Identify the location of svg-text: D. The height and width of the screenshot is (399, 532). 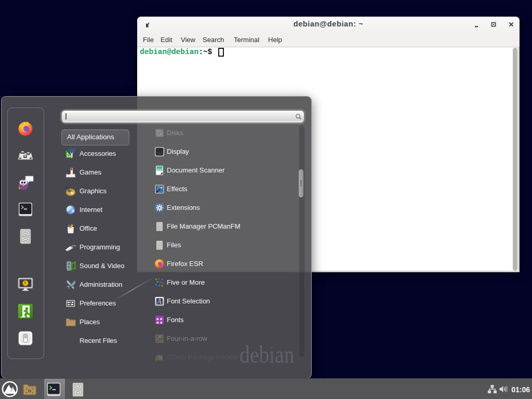
(30, 391).